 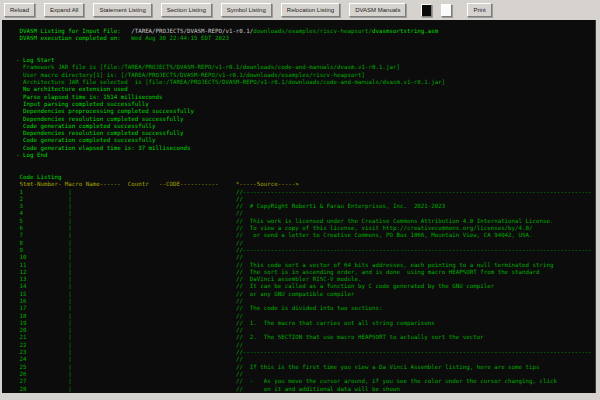 I want to click on reload-button: Reload, so click(x=20, y=10).